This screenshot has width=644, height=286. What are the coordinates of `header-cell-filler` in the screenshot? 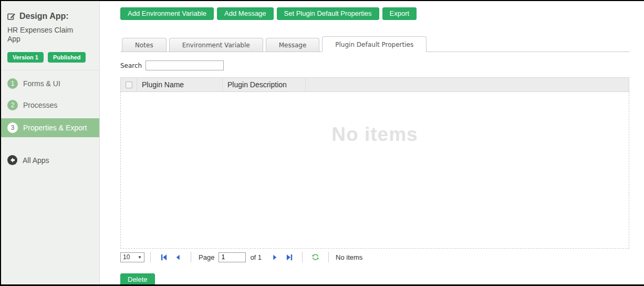 It's located at (468, 85).